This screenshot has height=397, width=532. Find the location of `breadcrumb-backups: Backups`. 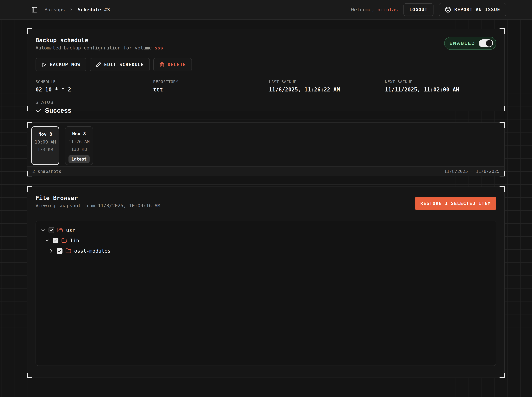

breadcrumb-backups: Backups is located at coordinates (55, 10).